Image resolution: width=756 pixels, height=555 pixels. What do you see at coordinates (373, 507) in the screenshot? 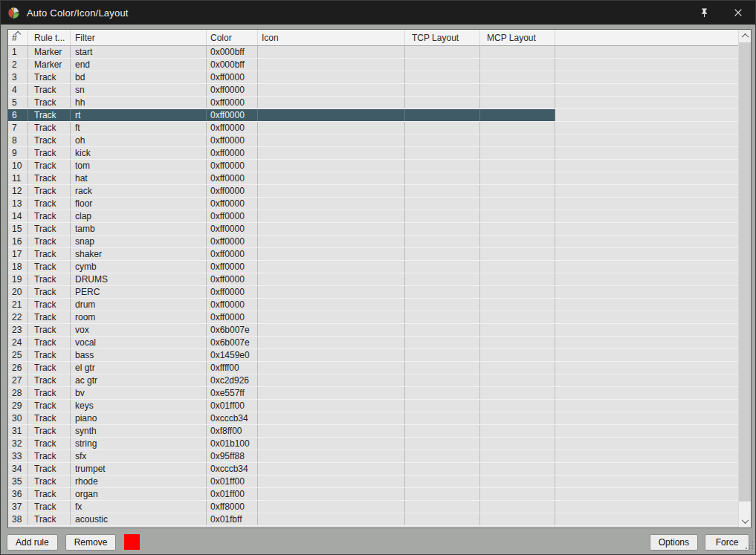
I see `table-row: 37Trackfx0xff8000` at bounding box center [373, 507].